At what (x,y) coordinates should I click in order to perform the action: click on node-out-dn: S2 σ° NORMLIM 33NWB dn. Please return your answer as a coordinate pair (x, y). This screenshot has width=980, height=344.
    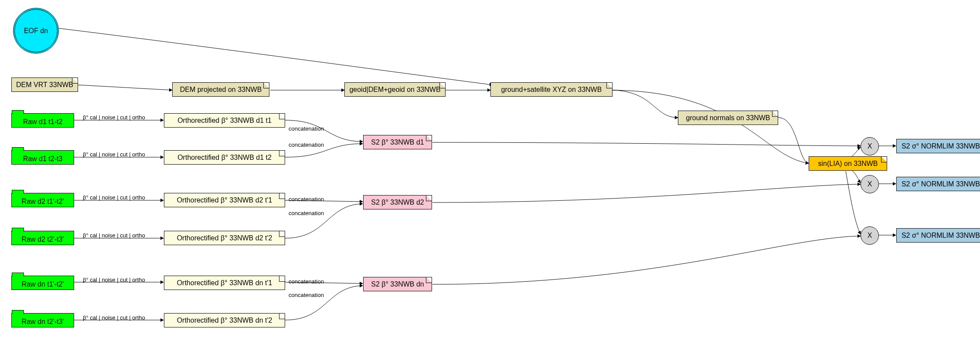
    Looking at the image, I should click on (938, 235).